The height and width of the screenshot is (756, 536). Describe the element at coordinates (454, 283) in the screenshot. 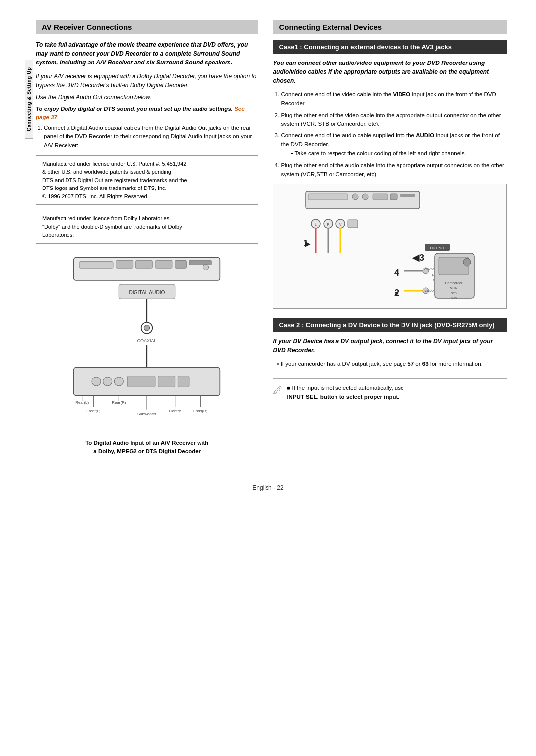

I see `svg-text: Camcorder` at that location.